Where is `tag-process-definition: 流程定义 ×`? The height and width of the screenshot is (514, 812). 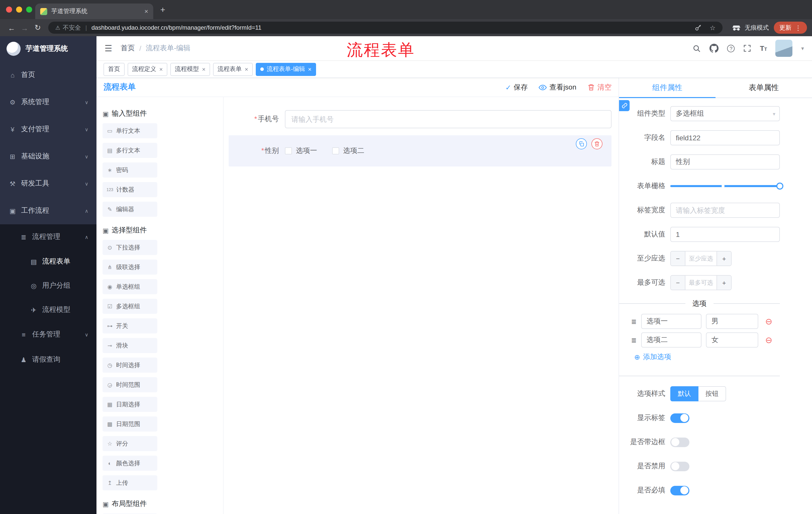 tag-process-definition: 流程定义 × is located at coordinates (147, 69).